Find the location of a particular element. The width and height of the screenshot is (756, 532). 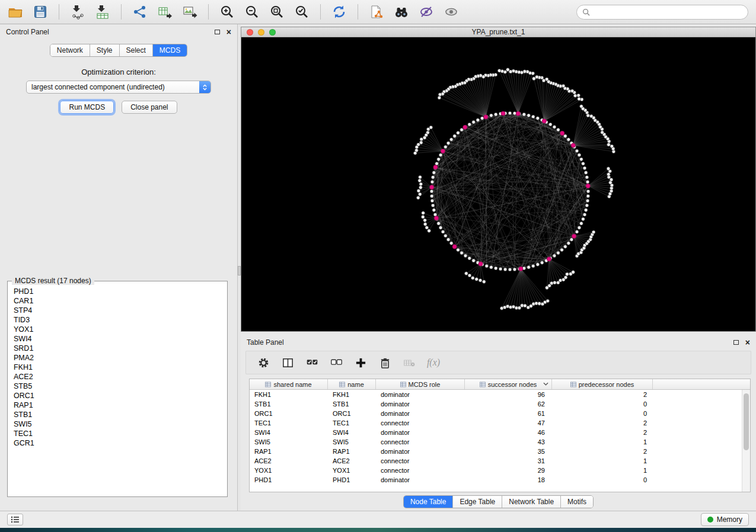

table-row: STB1STB1dominator620 is located at coordinates (500, 404).